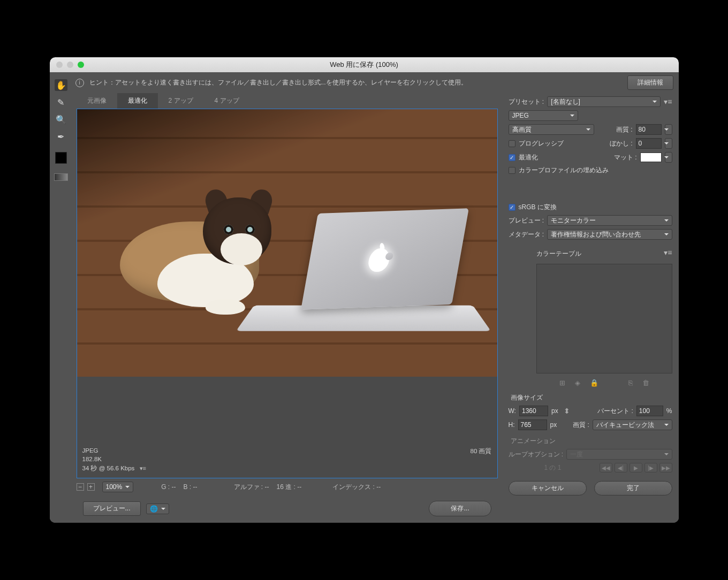 This screenshot has height=580, width=728. Describe the element at coordinates (287, 101) in the screenshot. I see `view-tabs: 元画像 最適化 2 アップ 4 アップ` at that location.